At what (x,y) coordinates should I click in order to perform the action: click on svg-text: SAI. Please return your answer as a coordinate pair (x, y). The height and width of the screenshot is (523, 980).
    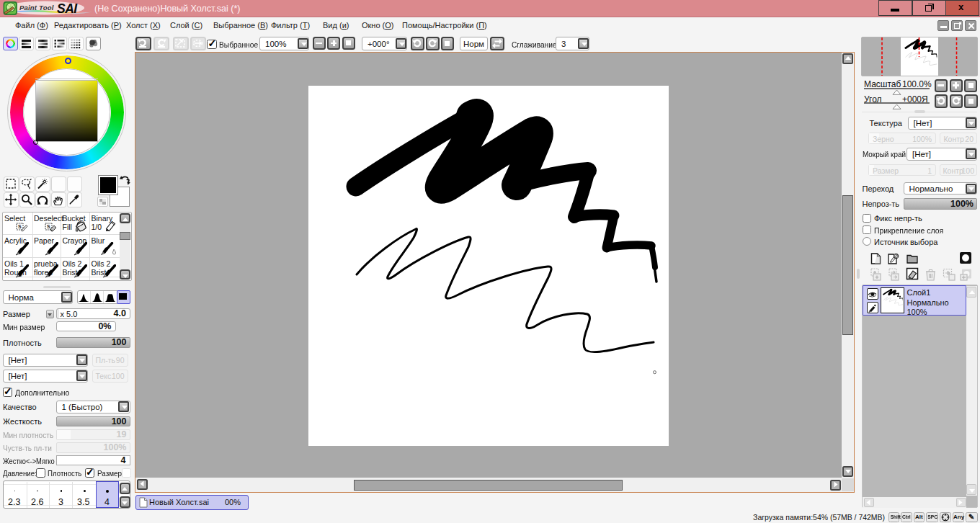
    Looking at the image, I should click on (68, 9).